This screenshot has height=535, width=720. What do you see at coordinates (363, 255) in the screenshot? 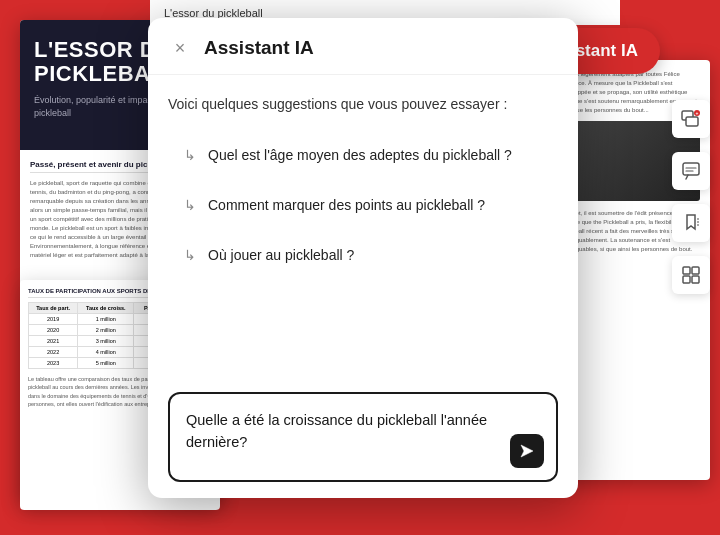
I see `suggestion-item-3: ↳ Où jouer au pickleball ?` at bounding box center [363, 255].